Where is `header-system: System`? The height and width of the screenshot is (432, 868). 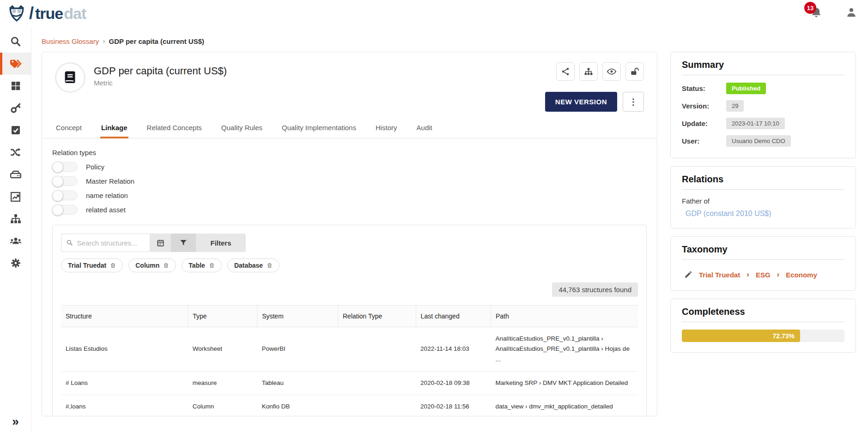 header-system: System is located at coordinates (297, 317).